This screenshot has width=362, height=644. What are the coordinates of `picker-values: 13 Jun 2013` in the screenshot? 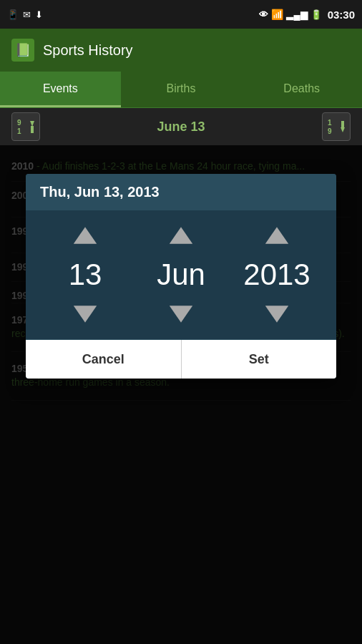 It's located at (181, 275).